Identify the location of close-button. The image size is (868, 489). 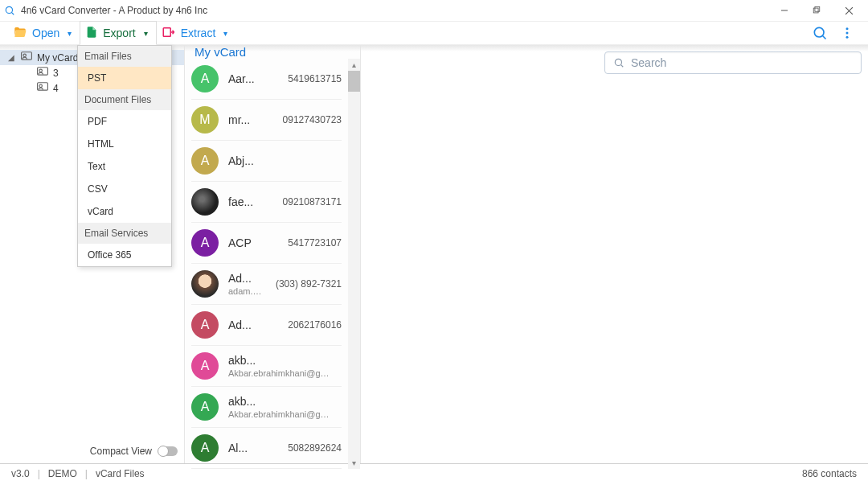
(849, 10).